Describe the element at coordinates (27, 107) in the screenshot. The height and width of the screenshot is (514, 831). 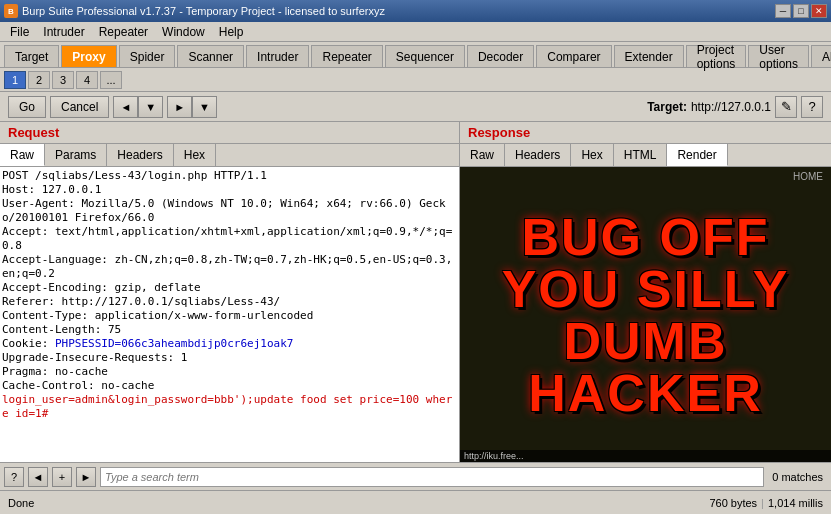
I see `go-button: Go` at that location.